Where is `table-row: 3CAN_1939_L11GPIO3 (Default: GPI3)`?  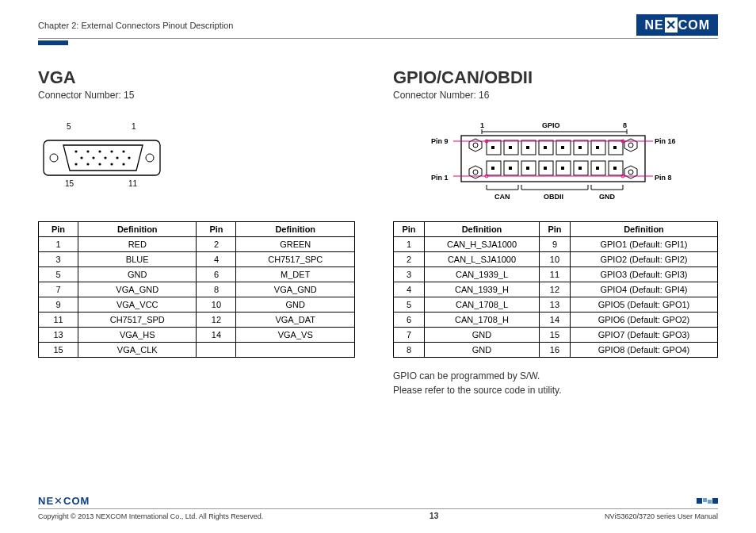
table-row: 3CAN_1939_L11GPIO3 (Default: GPI3) is located at coordinates (556, 274).